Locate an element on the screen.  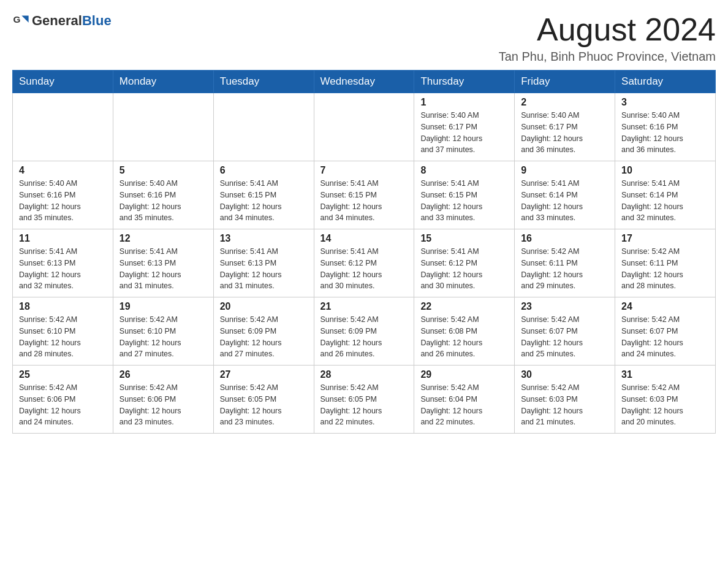
day-number: 30 is located at coordinates (565, 375).